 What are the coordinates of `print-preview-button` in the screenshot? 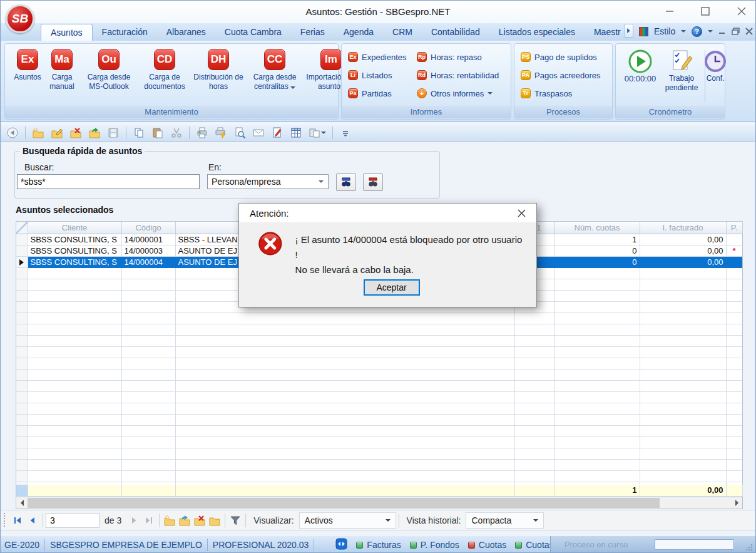 It's located at (240, 133).